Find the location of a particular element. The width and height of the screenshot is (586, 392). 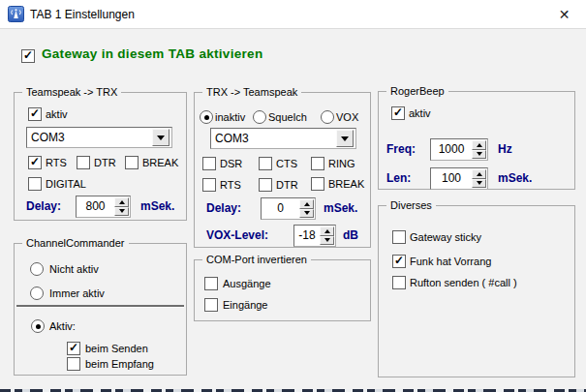

trx-ts-com-port-select: COM3 is located at coordinates (283, 138).